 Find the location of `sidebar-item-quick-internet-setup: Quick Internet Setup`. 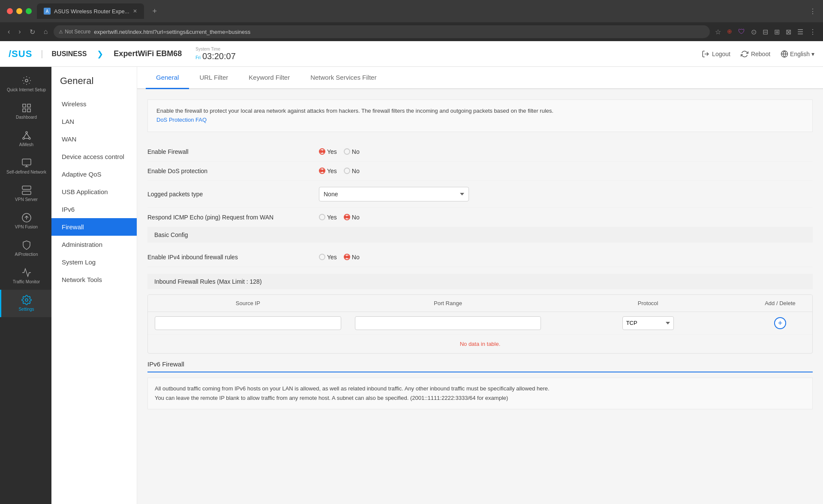

sidebar-item-quick-internet-setup: Quick Internet Setup is located at coordinates (26, 84).